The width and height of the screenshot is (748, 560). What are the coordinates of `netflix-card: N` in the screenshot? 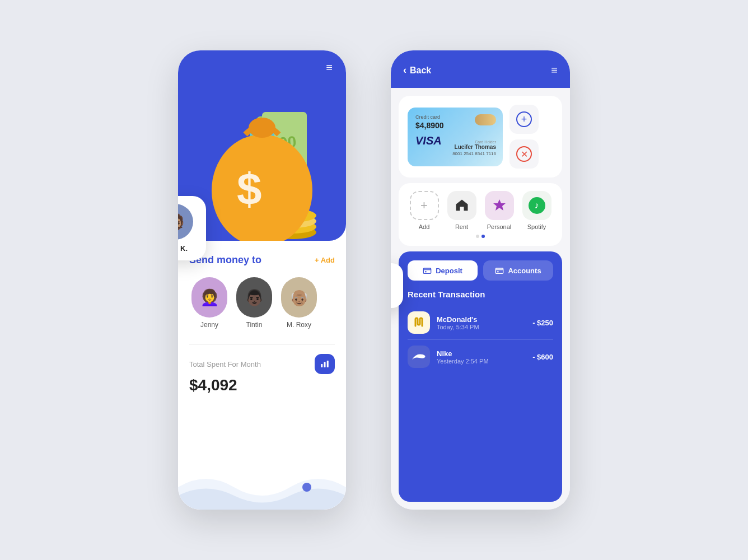 It's located at (397, 286).